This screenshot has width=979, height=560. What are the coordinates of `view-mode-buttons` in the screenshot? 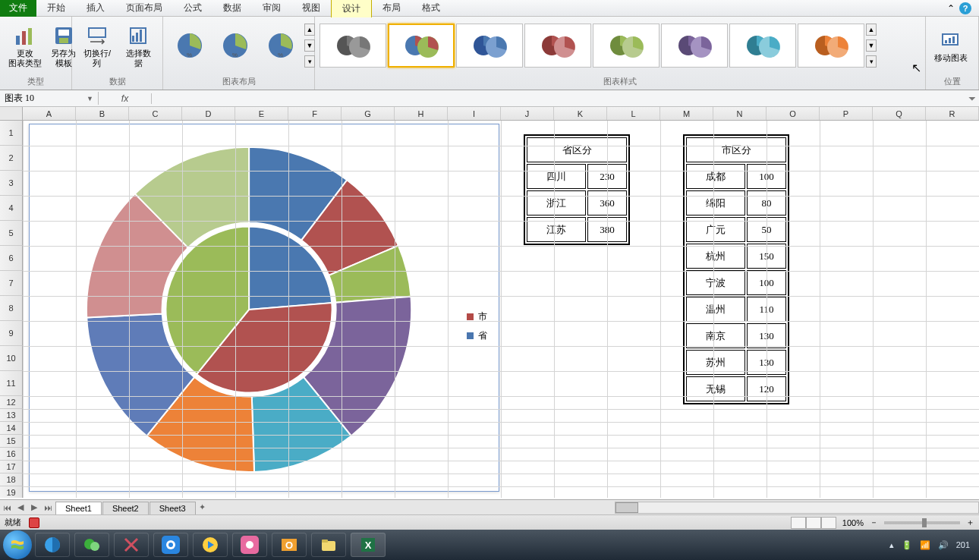 It's located at (814, 523).